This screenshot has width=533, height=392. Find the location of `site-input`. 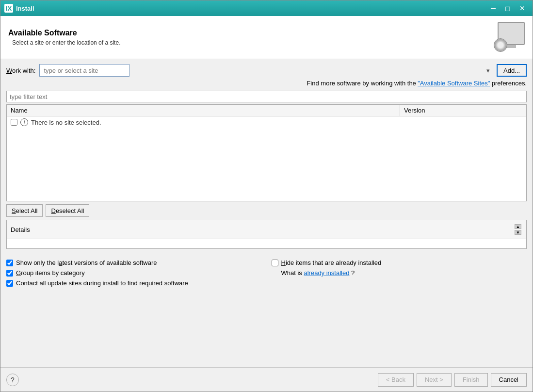

site-input is located at coordinates (84, 70).